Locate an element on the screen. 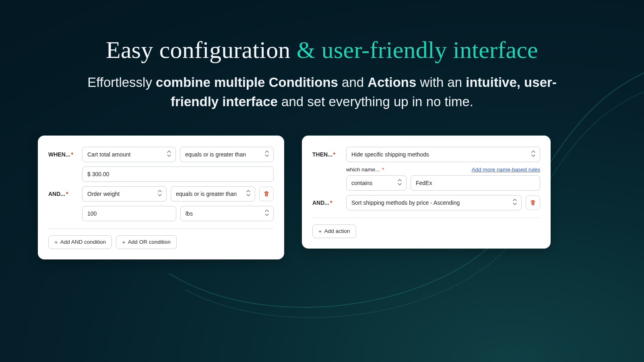 The width and height of the screenshot is (644, 362). delete-condition-button is located at coordinates (266, 194).